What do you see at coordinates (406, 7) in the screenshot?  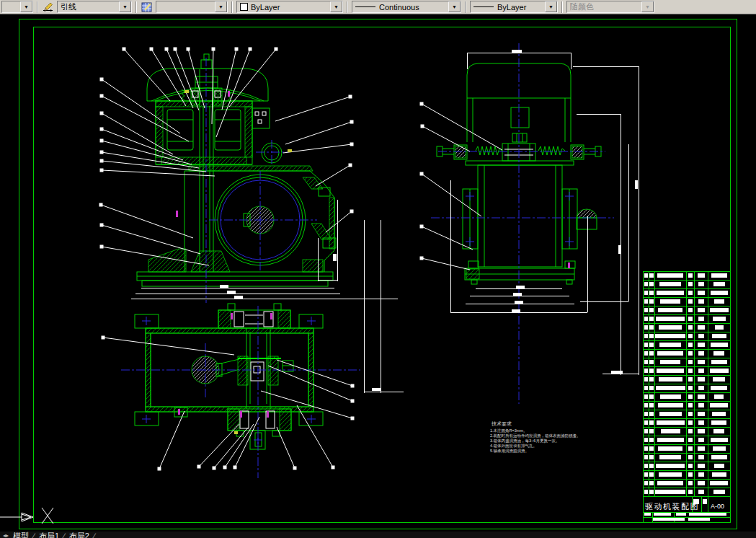 I see `linetype-control-combo: Continuous ▼` at bounding box center [406, 7].